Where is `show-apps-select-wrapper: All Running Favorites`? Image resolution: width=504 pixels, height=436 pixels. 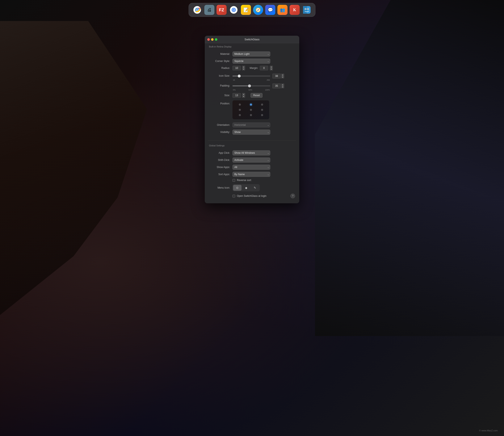 show-apps-select-wrapper: All Running Favorites is located at coordinates (252, 167).